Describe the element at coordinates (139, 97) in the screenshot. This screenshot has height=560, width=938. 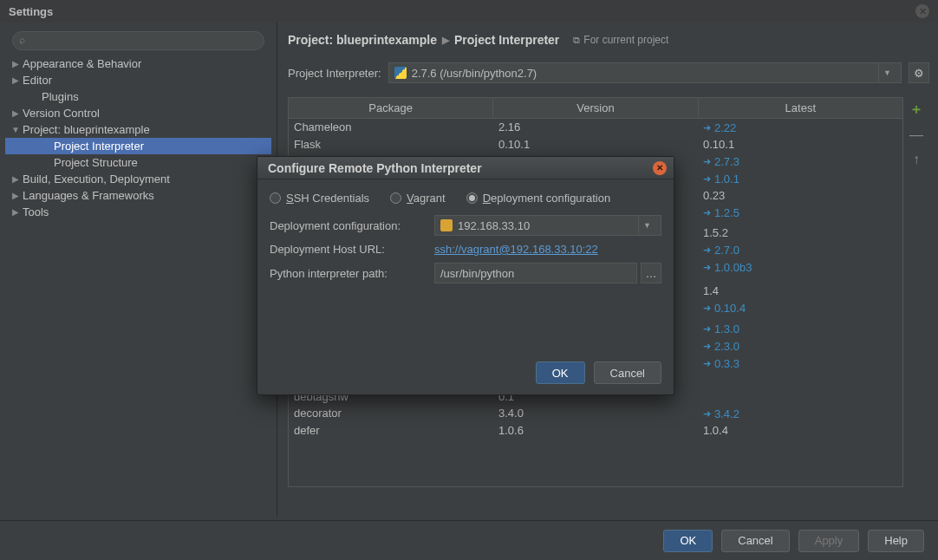
I see `sidebar-item: Plugins` at that location.